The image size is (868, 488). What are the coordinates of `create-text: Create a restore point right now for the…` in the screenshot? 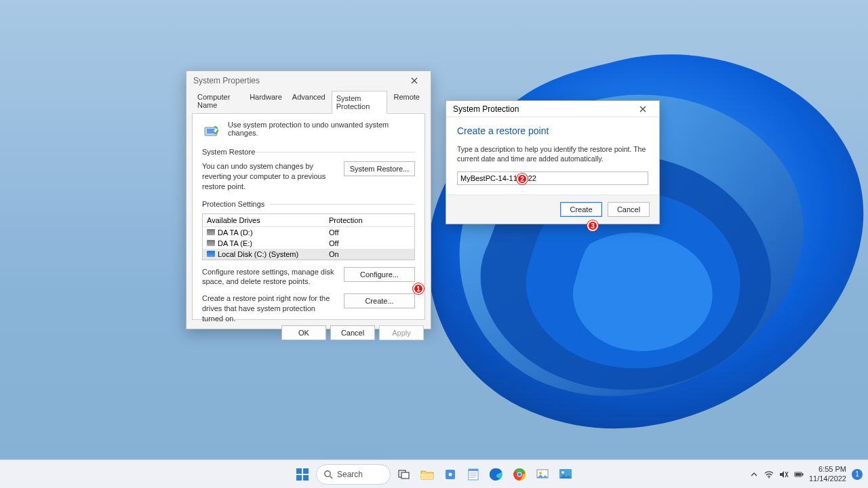 It's located at (270, 309).